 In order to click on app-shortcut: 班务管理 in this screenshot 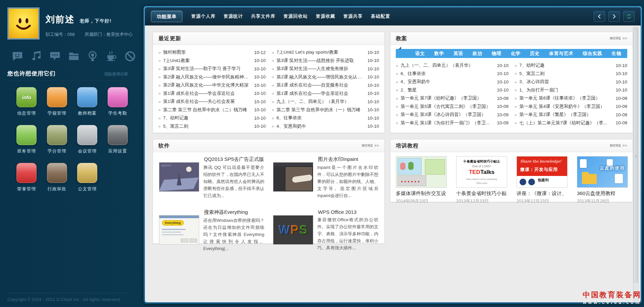, I will do `click(27, 139)`.